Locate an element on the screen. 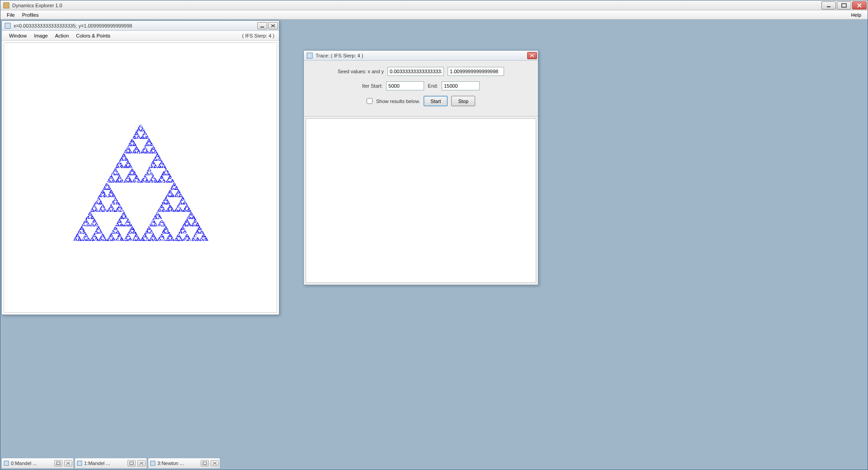 This screenshot has height=470, width=868. taskbar-item-2: 3:Newton ... is located at coordinates (184, 463).